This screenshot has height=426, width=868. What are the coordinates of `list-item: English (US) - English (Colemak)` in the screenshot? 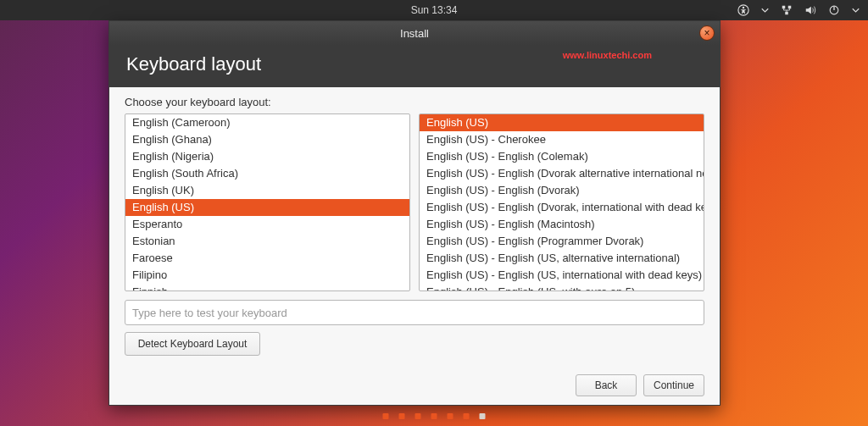 It's located at (561, 157).